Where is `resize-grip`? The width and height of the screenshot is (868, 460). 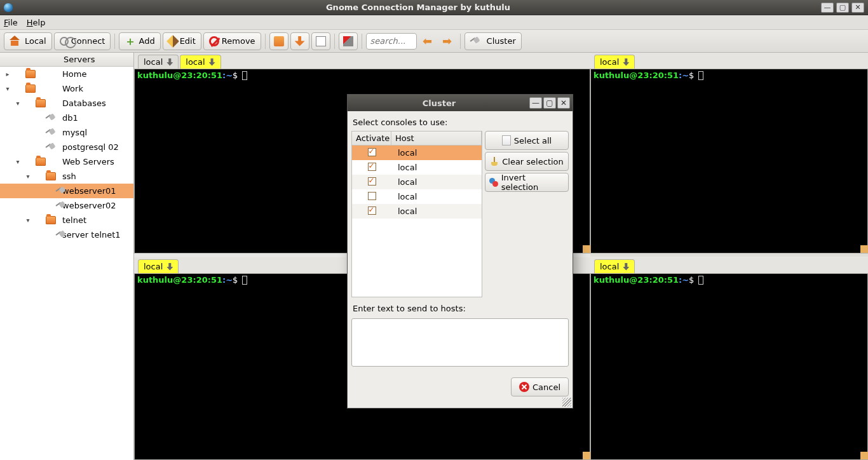
resize-grip is located at coordinates (567, 402).